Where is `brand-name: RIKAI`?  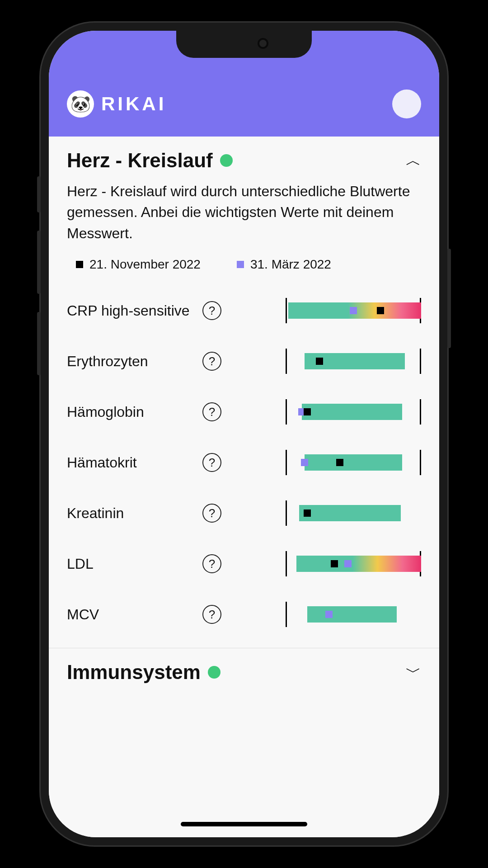 brand-name: RIKAI is located at coordinates (134, 104).